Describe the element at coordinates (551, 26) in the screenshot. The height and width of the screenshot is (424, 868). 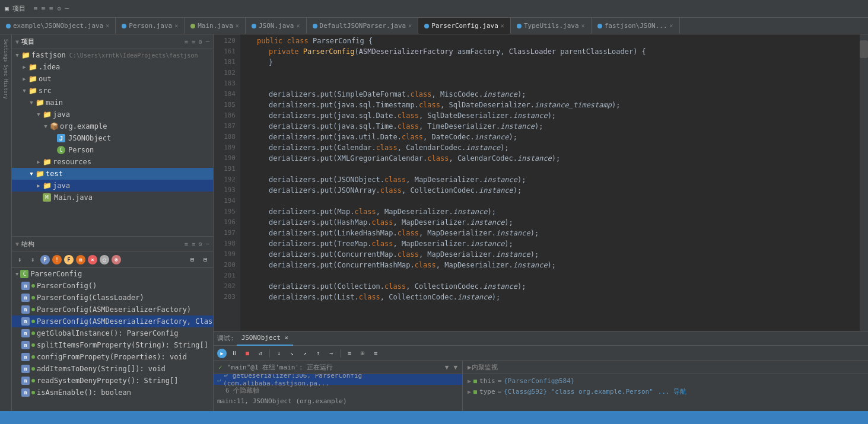
I see `tab-typeutils: TypeUtils.java ×` at that location.